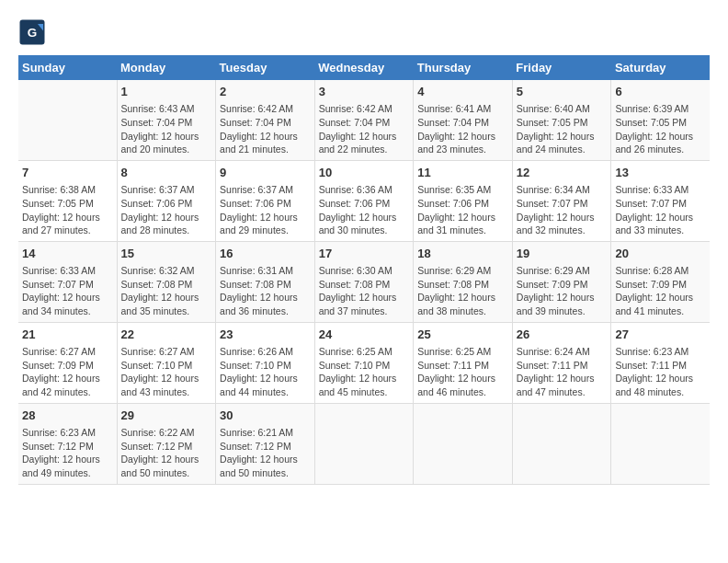 This screenshot has height=563, width=728. Describe the element at coordinates (463, 92) in the screenshot. I see `day-number: 4` at that location.